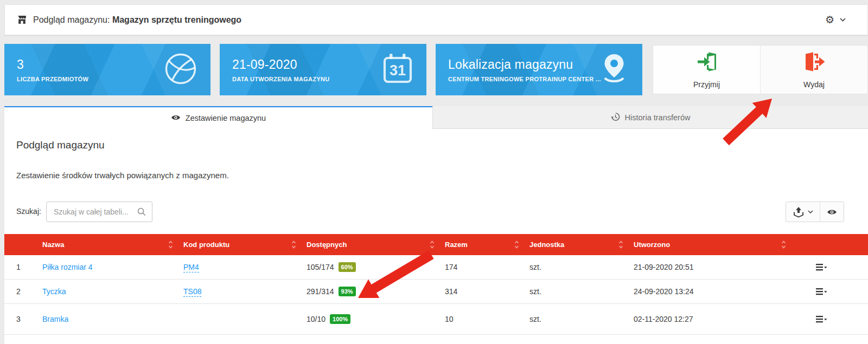 The image size is (868, 344). I want to click on stat-card-location: Lokalizacja magazynu CENTRUM TRENINGOWE …, so click(539, 69).